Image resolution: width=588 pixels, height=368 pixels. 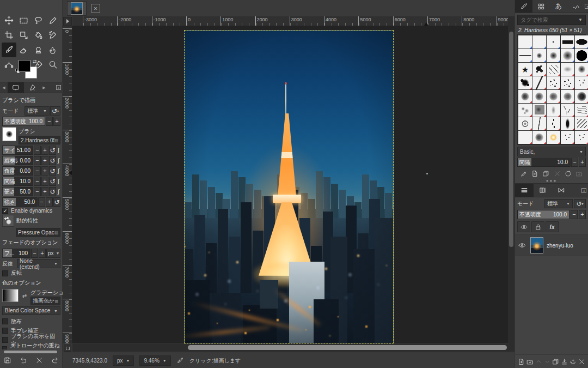 I want to click on measure-tool, so click(x=53, y=21).